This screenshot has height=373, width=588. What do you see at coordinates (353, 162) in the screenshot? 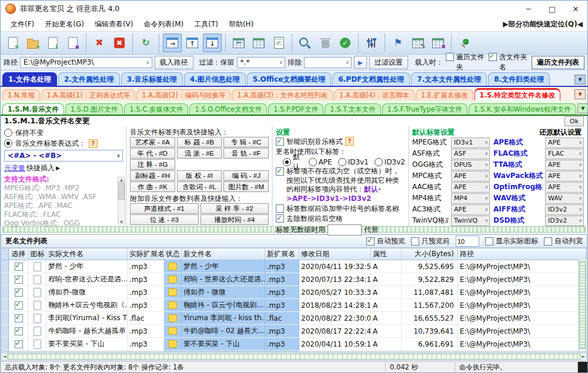
I see `tag-type-radio: ID3v1` at bounding box center [353, 162].